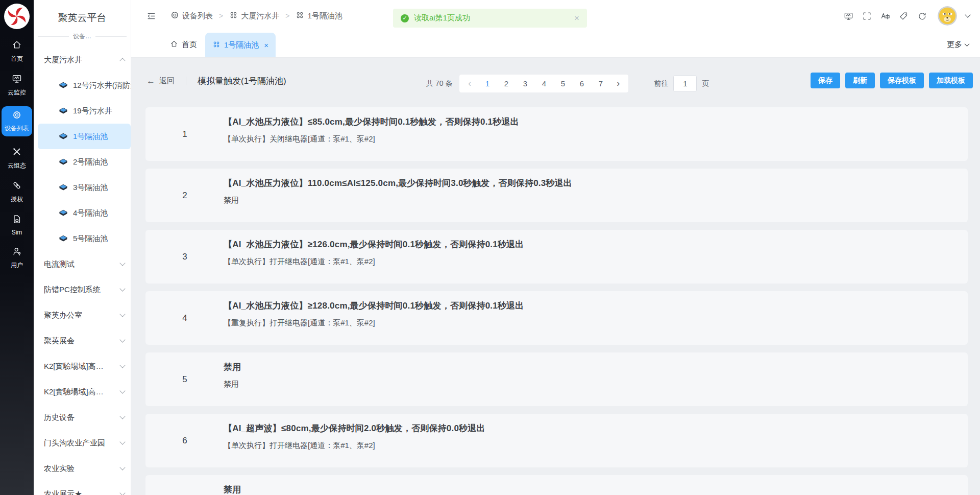 The image size is (980, 495). What do you see at coordinates (582, 84) in the screenshot?
I see `page-number: 6` at bounding box center [582, 84].